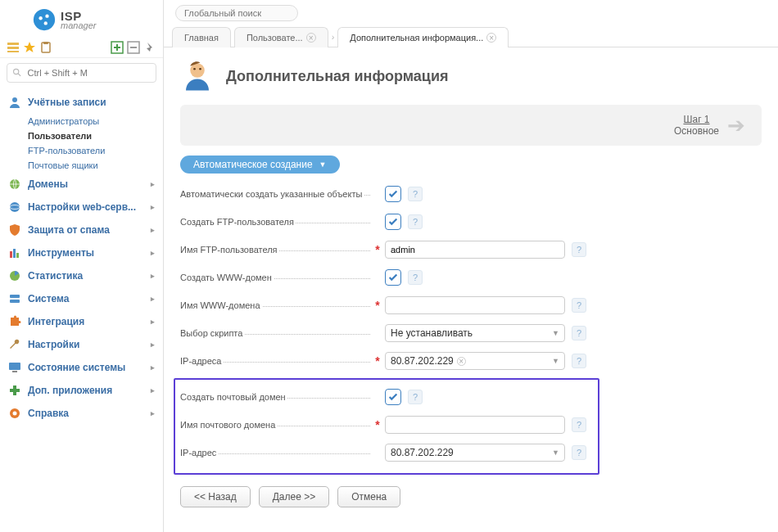  Describe the element at coordinates (471, 194) in the screenshot. I see `row-auto-create: Автоматически создать указанные объекты …` at that location.